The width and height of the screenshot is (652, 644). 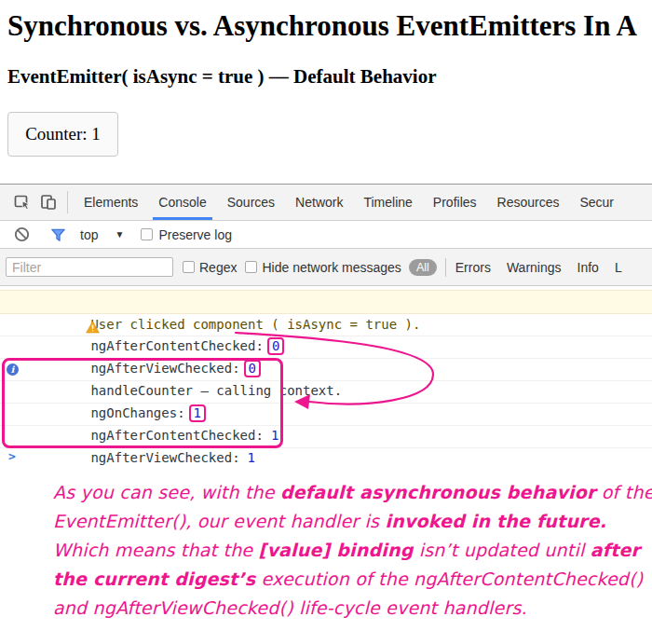 What do you see at coordinates (337, 608) in the screenshot?
I see `note-line: and ngAfterViewChecked() life-cycle even…` at bounding box center [337, 608].